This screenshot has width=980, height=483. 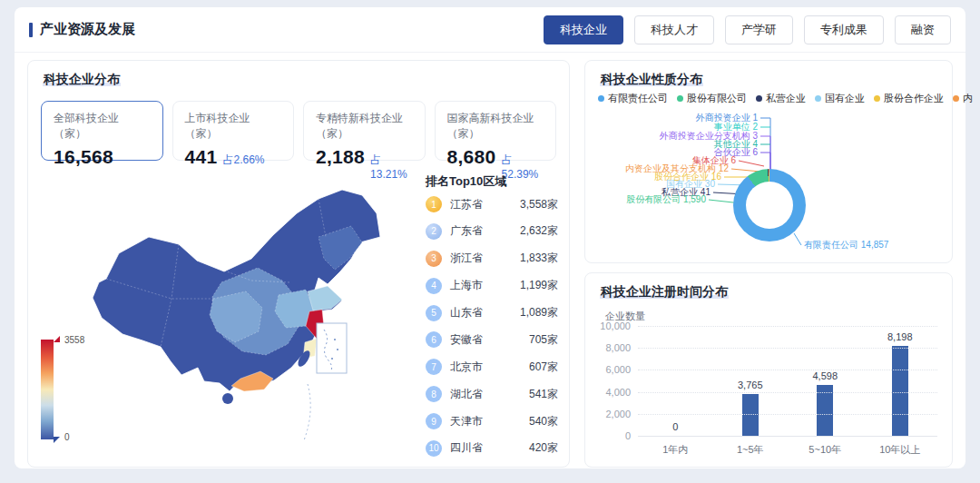 What do you see at coordinates (67, 438) in the screenshot?
I see `scale-min-label: 0` at bounding box center [67, 438].